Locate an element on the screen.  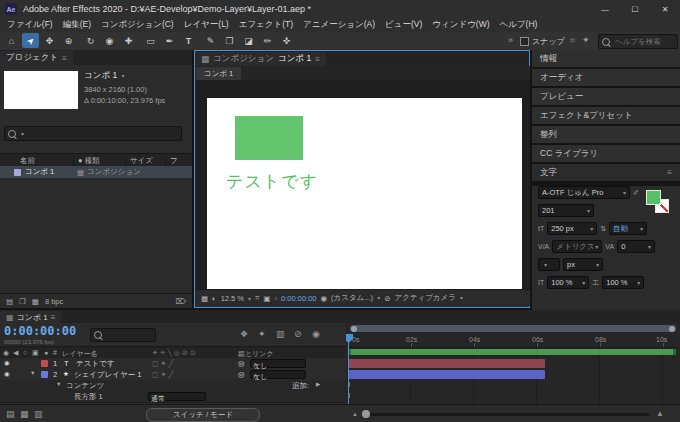
menu-animation: アニメーション(A) is located at coordinates (339, 25).